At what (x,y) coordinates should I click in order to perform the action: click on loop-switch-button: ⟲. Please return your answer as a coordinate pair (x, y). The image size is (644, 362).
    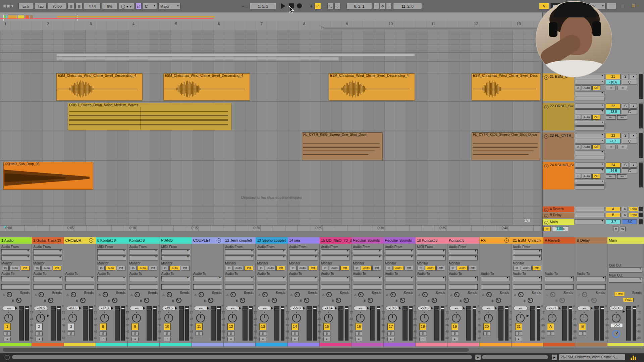
    Looking at the image, I should click on (382, 6).